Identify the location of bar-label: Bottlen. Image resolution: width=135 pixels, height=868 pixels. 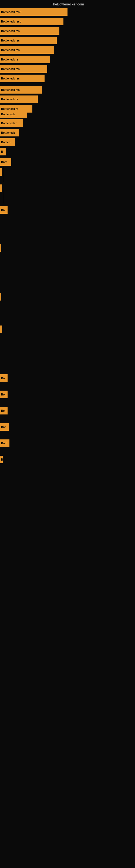
(6, 142).